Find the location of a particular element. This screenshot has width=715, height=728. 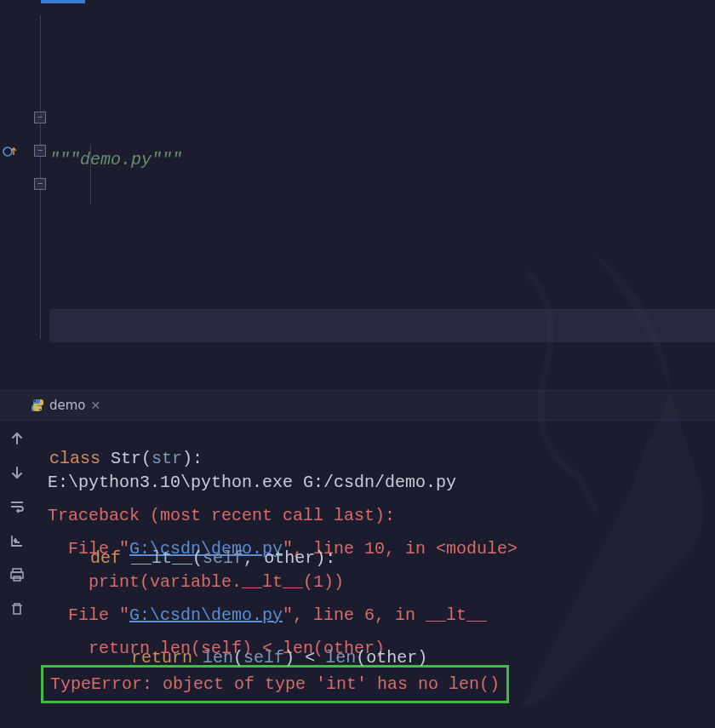

soft-wrap-icon is located at coordinates (17, 507).